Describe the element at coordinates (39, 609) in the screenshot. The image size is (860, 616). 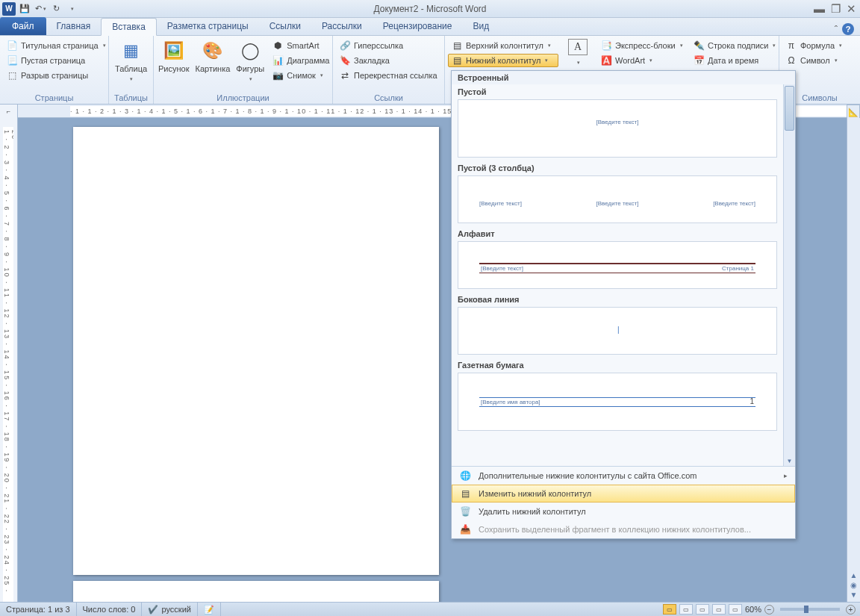
I see `status-page: Страница: 1 из 3` at that location.